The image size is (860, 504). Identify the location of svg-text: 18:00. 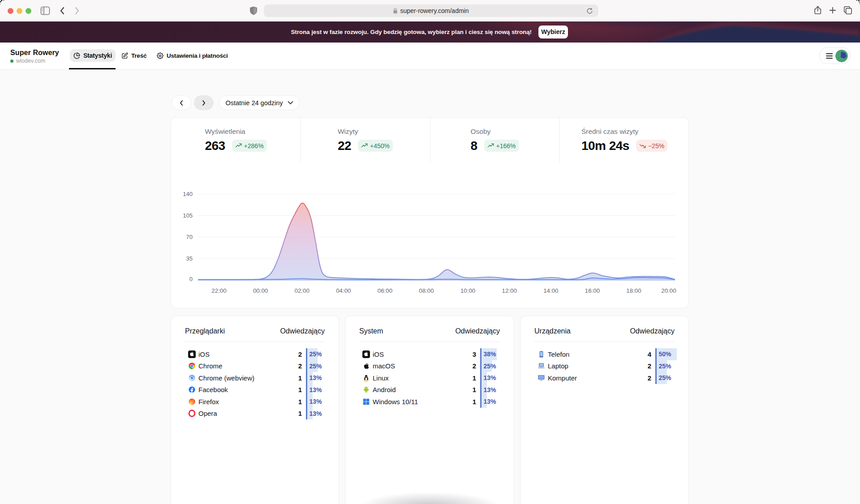
(633, 291).